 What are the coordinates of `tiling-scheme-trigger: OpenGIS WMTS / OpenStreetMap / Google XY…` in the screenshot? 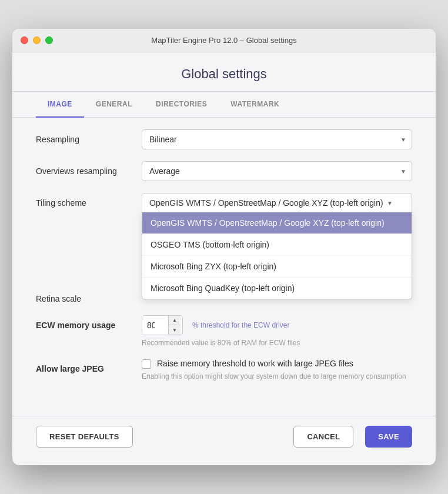 It's located at (277, 202).